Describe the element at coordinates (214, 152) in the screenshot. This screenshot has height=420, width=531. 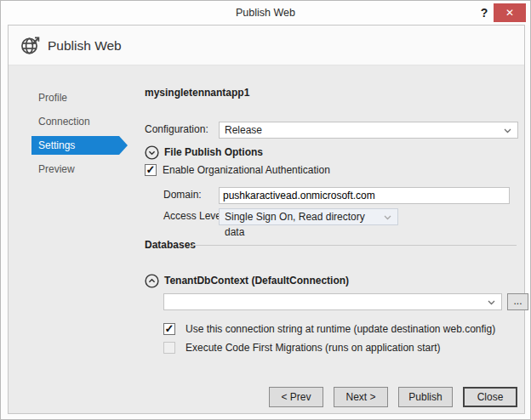
I see `file-publish-options-header: File Publish Options` at that location.